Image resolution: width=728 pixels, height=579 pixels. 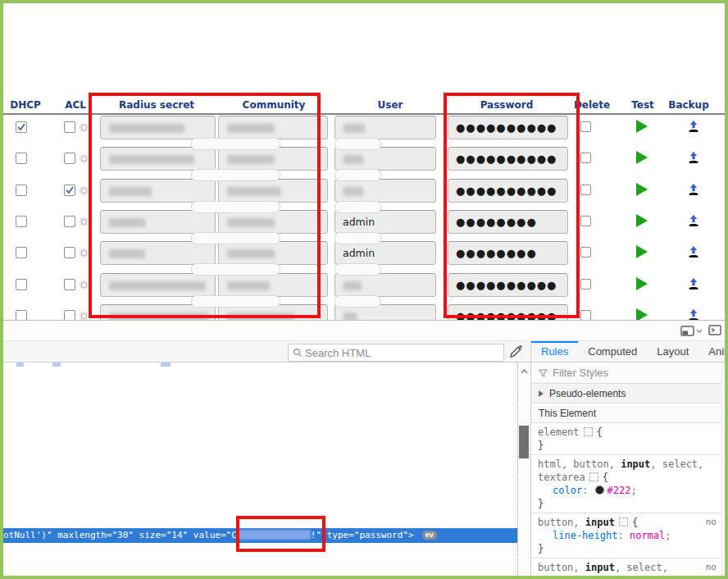 What do you see at coordinates (236, 269) in the screenshot?
I see `blur-ghost` at bounding box center [236, 269].